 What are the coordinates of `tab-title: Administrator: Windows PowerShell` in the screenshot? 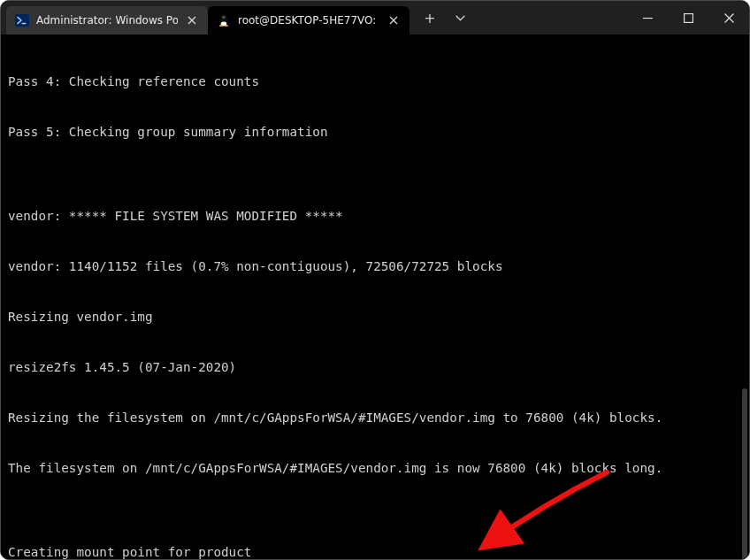 It's located at (107, 20).